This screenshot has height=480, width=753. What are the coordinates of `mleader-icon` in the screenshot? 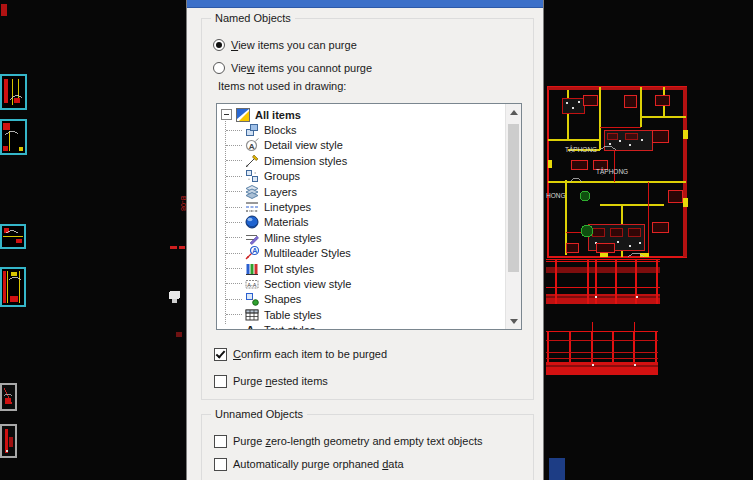 It's located at (252, 253).